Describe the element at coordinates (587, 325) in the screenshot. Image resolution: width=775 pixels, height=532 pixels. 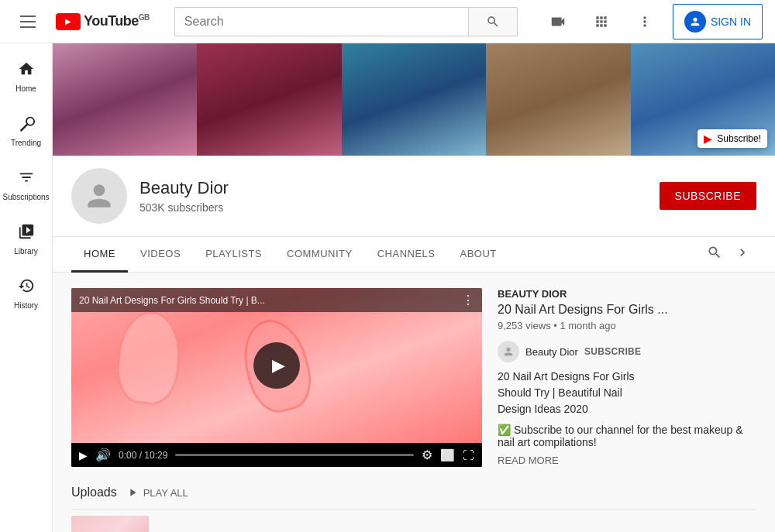
I see `video-uploaded: 1 month ago` at that location.